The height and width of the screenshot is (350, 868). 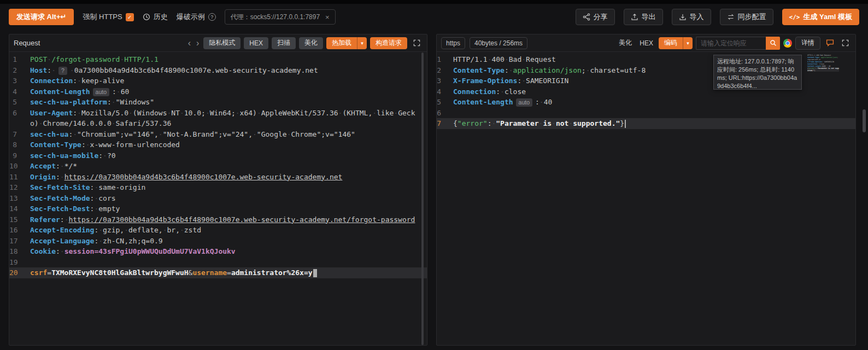 I want to click on blast-example-button: 爆破示例 ?, so click(x=196, y=17).